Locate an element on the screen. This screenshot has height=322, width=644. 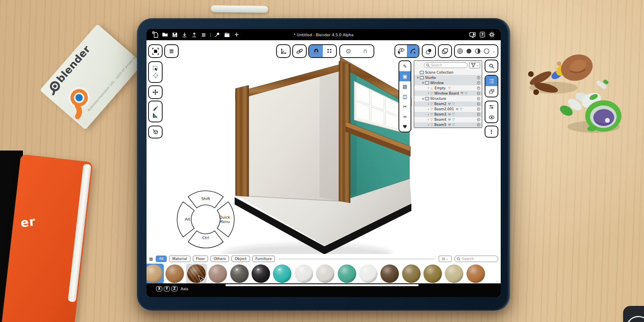
annotate-measure-tool-button is located at coordinates (155, 111).